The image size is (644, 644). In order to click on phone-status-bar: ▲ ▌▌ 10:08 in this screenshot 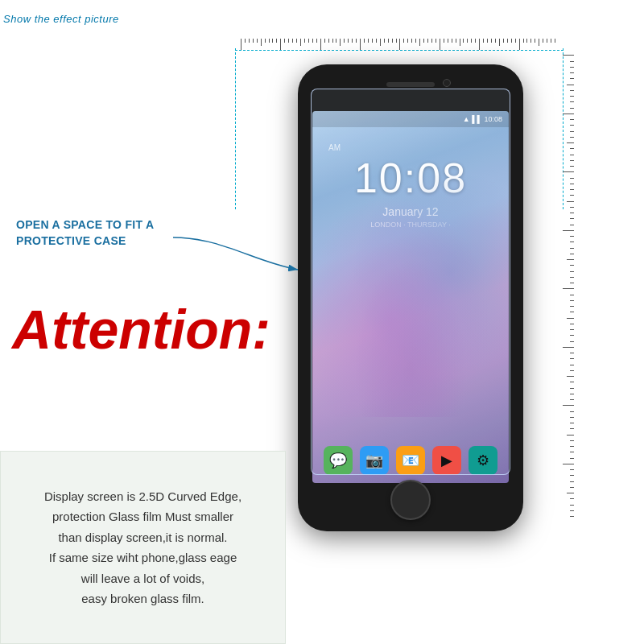, I will do `click(411, 119)`.